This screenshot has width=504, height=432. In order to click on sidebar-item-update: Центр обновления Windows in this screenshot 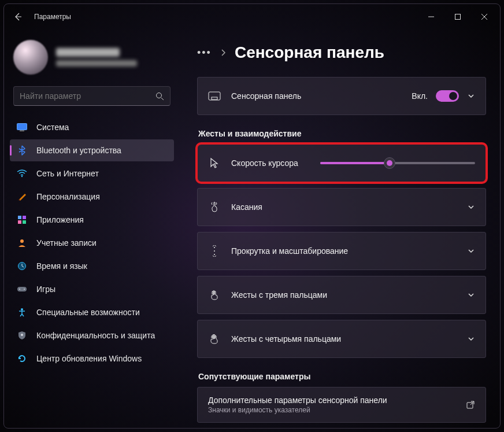, I will do `click(92, 359)`.